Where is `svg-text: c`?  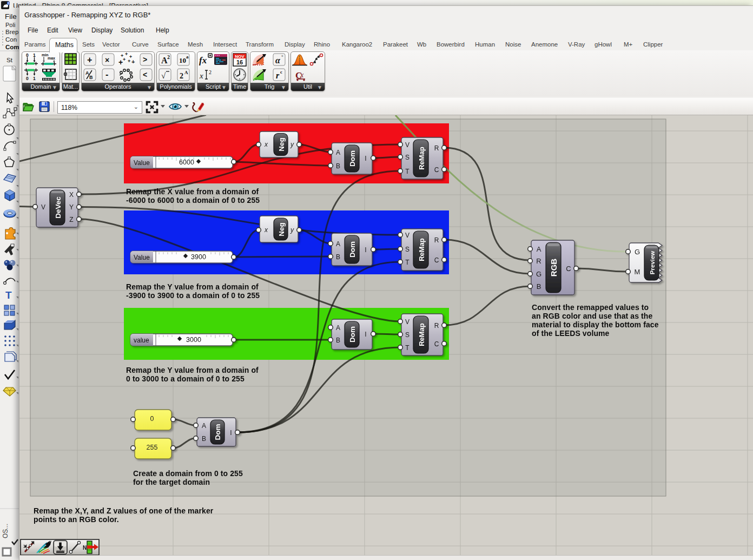
svg-text: c is located at coordinates (281, 72).